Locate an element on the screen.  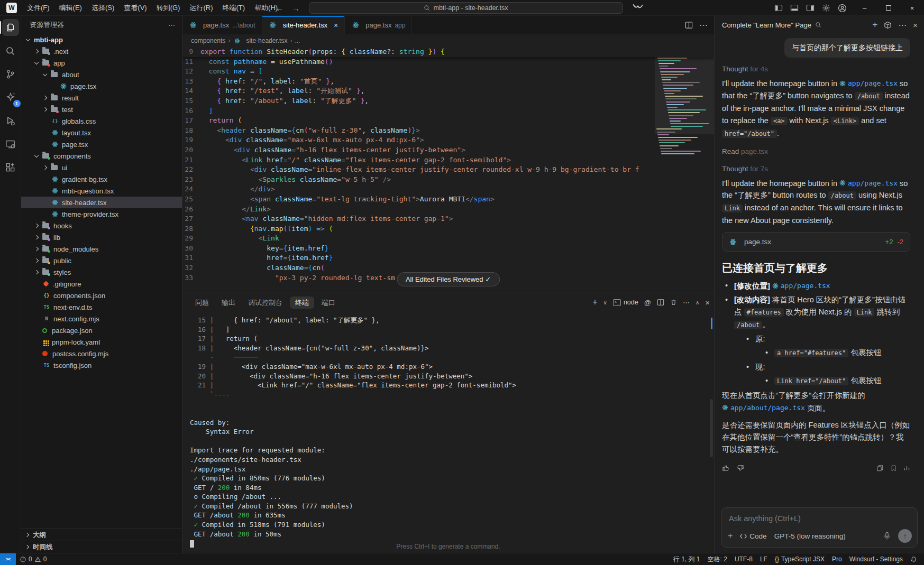
read-file-step: Read page.tsx is located at coordinates (816, 151).